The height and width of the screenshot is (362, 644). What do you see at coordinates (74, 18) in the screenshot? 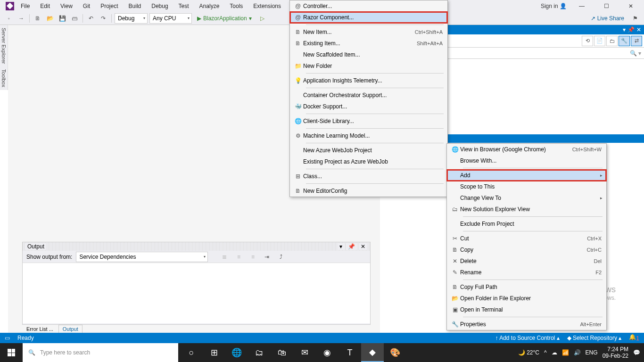
I see `save-all-button: 🗃` at bounding box center [74, 18].